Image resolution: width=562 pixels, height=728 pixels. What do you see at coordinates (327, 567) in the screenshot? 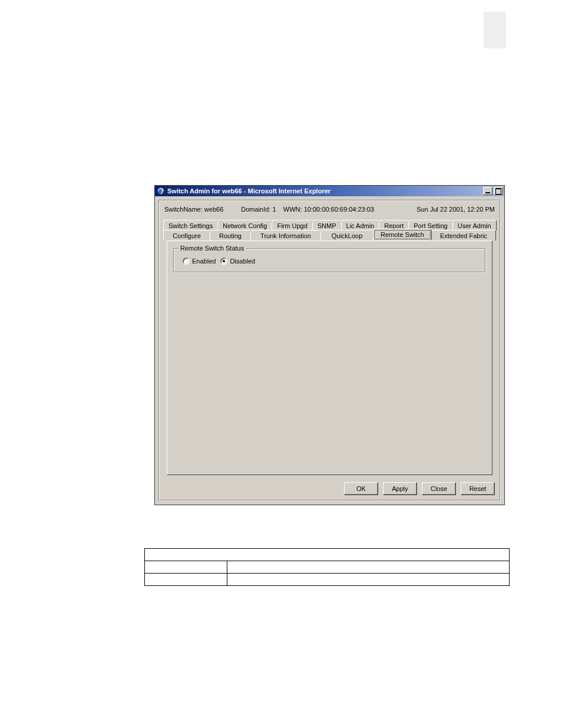
I see `description-table` at bounding box center [327, 567].